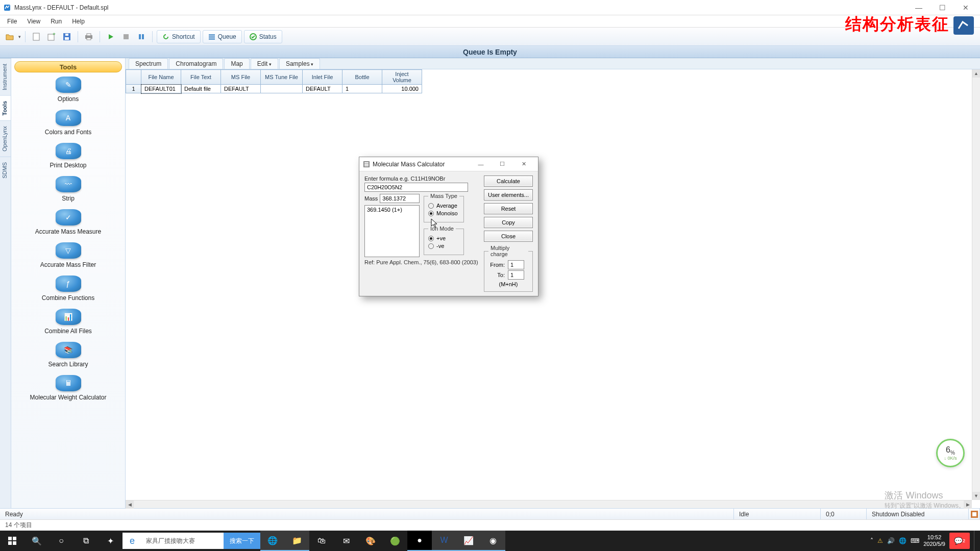 This screenshot has width=980, height=551. What do you see at coordinates (444, 206) in the screenshot?
I see `radio-average: Average` at bounding box center [444, 206].